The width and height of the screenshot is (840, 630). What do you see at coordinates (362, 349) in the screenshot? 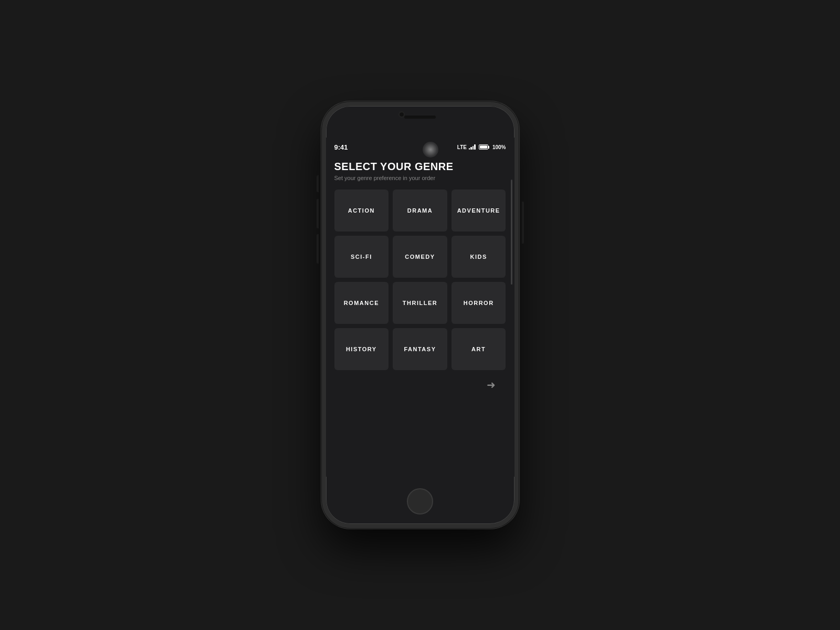
I see `genre-btn-history: HISTORY` at bounding box center [362, 349].